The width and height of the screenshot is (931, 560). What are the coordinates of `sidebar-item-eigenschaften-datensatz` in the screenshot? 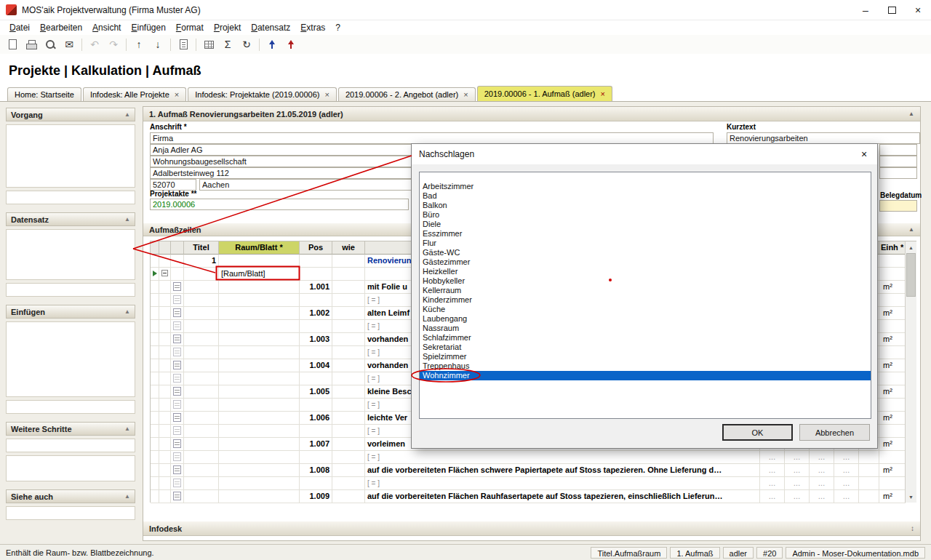 It's located at (71, 236).